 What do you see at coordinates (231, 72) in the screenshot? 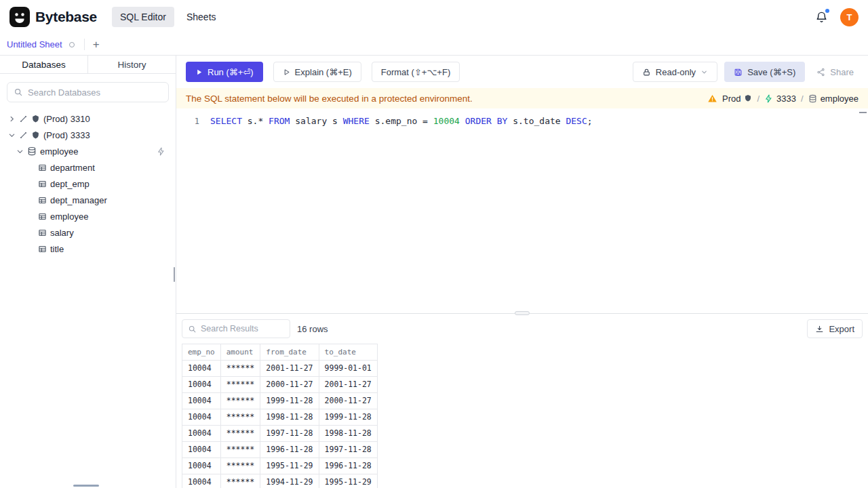
I see `run-button-label: Run (⌘+⏎)` at bounding box center [231, 72].